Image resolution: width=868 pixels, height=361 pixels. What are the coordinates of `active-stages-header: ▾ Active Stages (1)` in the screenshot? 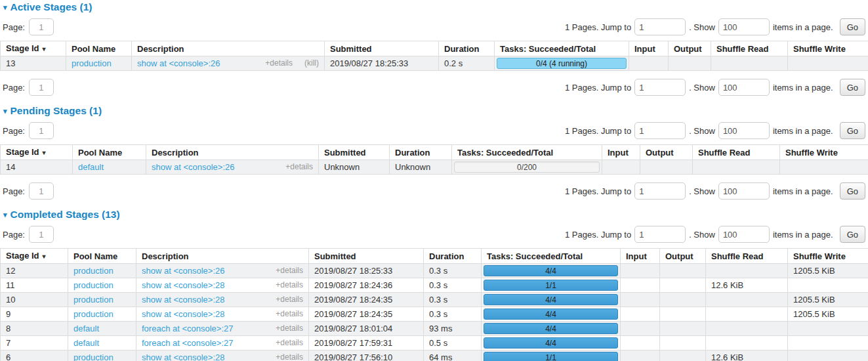 It's located at (436, 7).